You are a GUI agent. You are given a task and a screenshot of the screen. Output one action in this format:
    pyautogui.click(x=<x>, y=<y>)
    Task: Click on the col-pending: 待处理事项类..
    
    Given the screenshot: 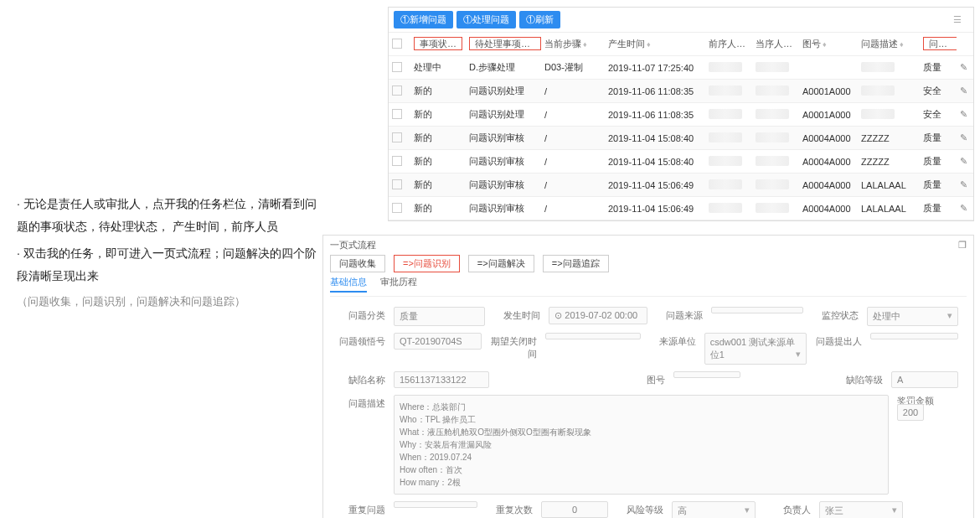 What is the action you would take?
    pyautogui.click(x=503, y=44)
    